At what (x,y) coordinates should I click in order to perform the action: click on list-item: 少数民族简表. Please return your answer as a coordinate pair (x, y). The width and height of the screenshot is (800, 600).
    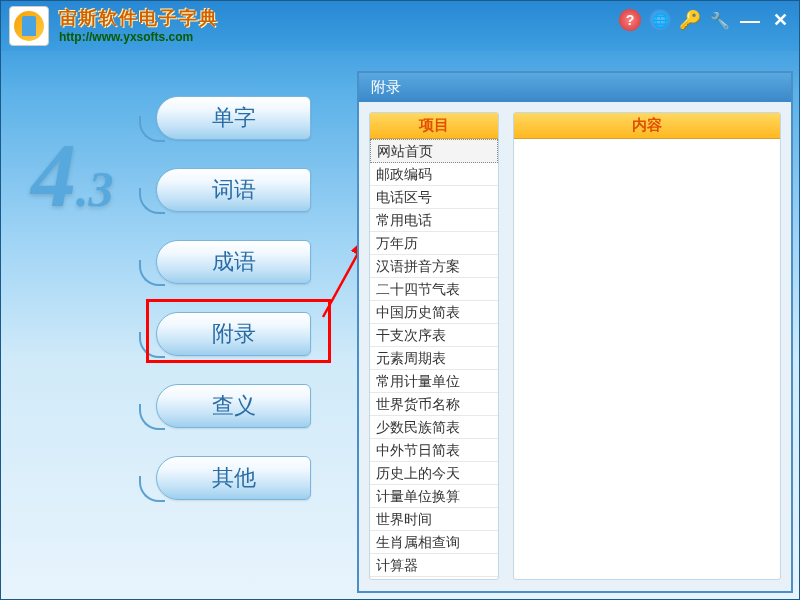
    Looking at the image, I should click on (434, 428).